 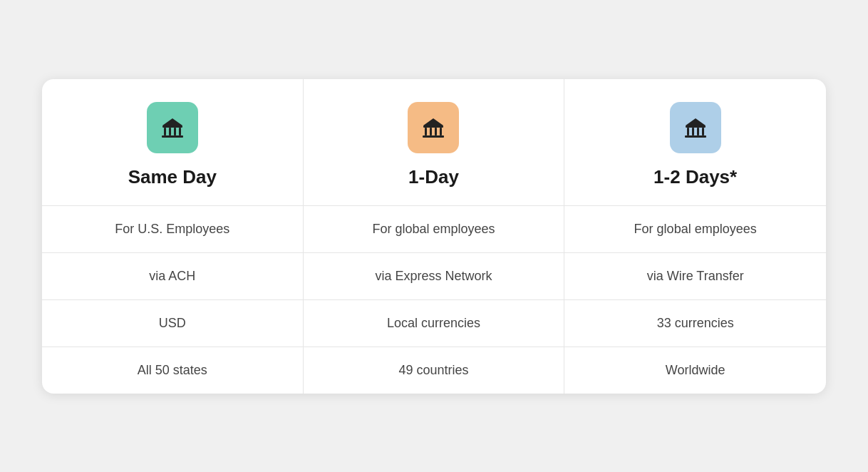 What do you see at coordinates (696, 143) in the screenshot?
I see `header-cell-one-two-days: 1-2 Days*` at bounding box center [696, 143].